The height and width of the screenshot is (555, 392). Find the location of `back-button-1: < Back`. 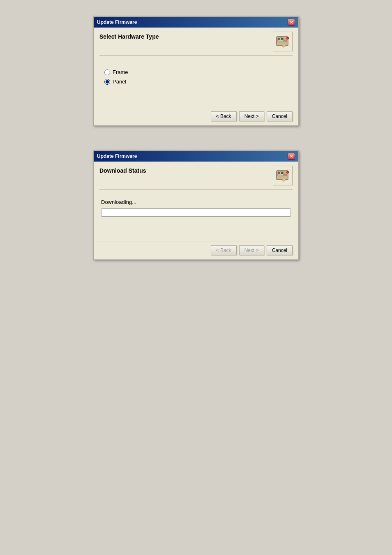

back-button-1: < Back is located at coordinates (224, 116).